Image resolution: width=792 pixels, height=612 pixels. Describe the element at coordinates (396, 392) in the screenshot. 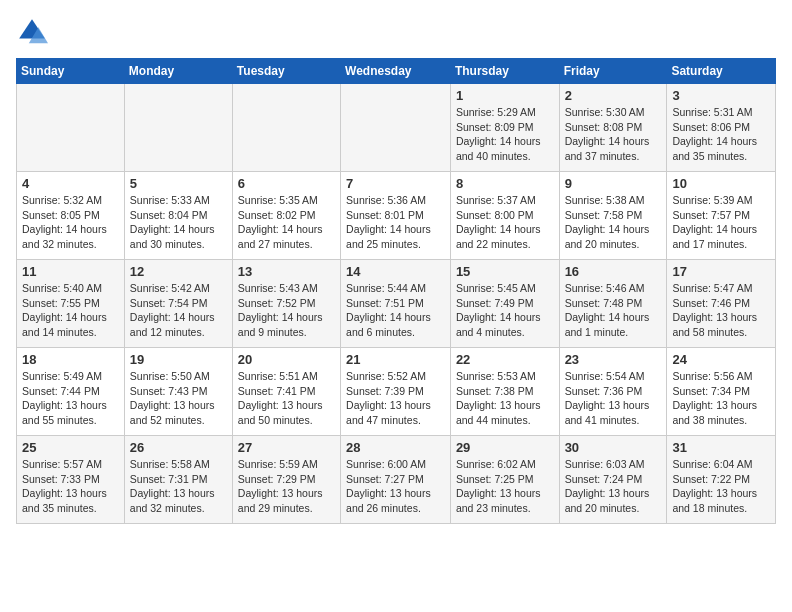

I see `calendar-cell: 21Sunrise: 5:52 AM Sunset: 7:39 PM Dayli…` at that location.